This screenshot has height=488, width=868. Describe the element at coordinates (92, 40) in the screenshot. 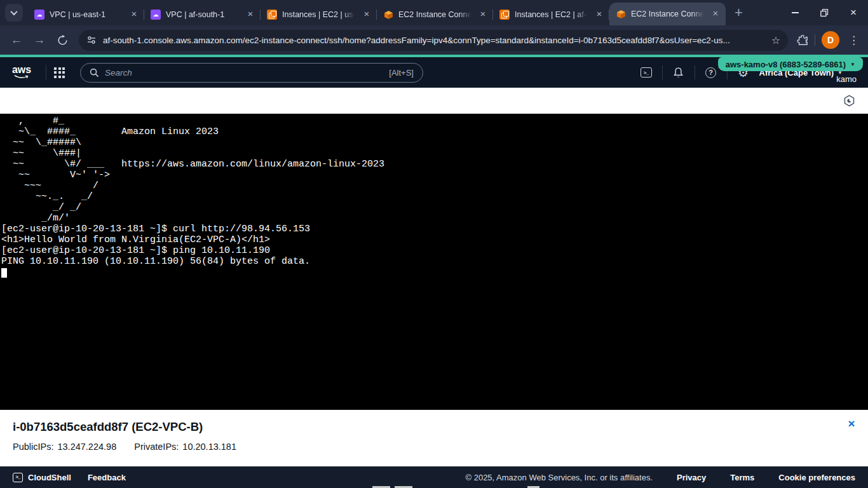

I see `site-settings-icon` at that location.